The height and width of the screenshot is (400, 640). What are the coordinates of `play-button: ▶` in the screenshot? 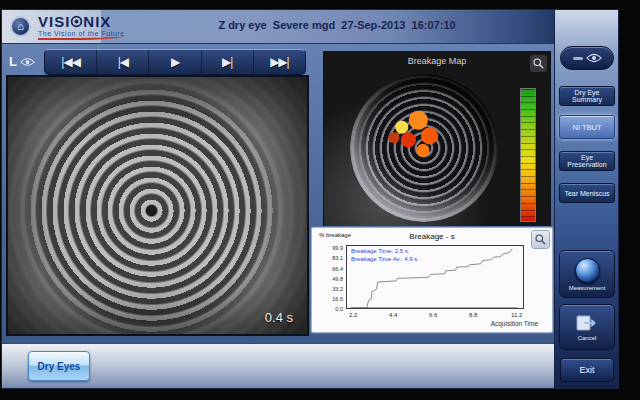 It's located at (175, 62).